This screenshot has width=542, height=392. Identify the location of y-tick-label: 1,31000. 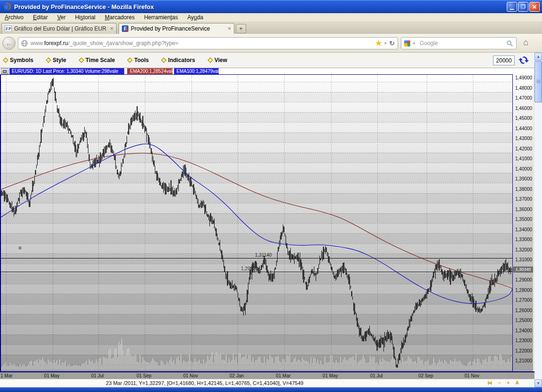
(524, 259).